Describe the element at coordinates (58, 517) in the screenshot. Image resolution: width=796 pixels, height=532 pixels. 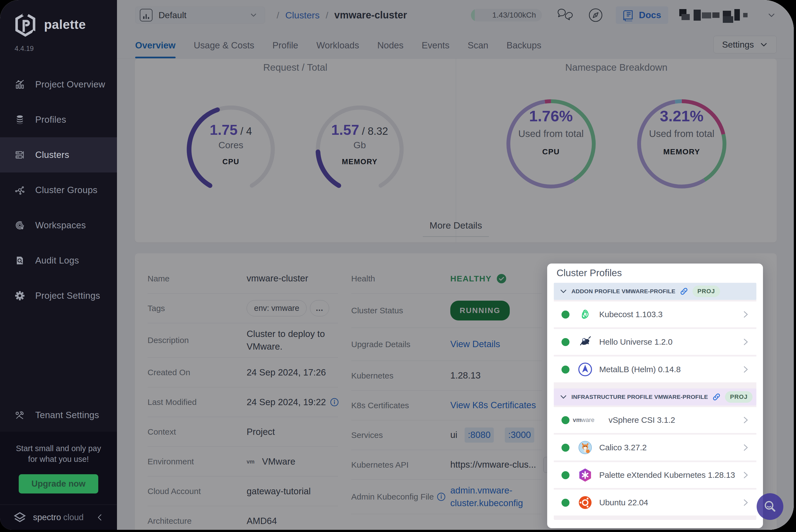
I see `sidebar-footer: spectrocloud` at that location.